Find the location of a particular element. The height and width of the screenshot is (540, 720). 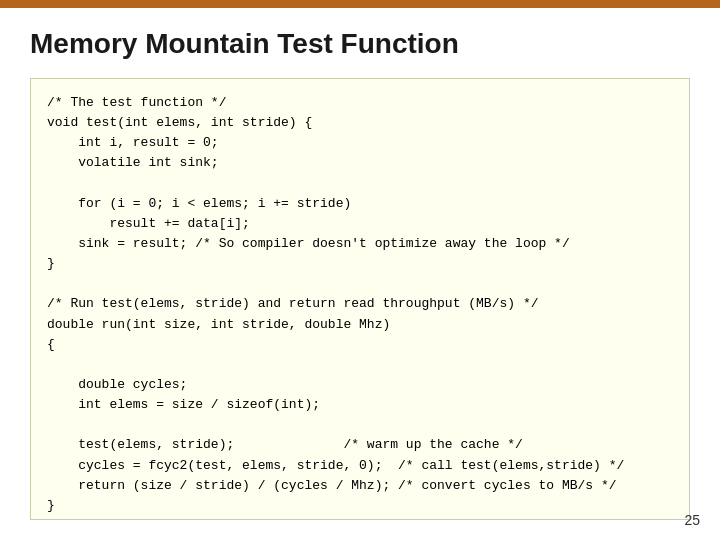

page-number: 25 is located at coordinates (692, 520).